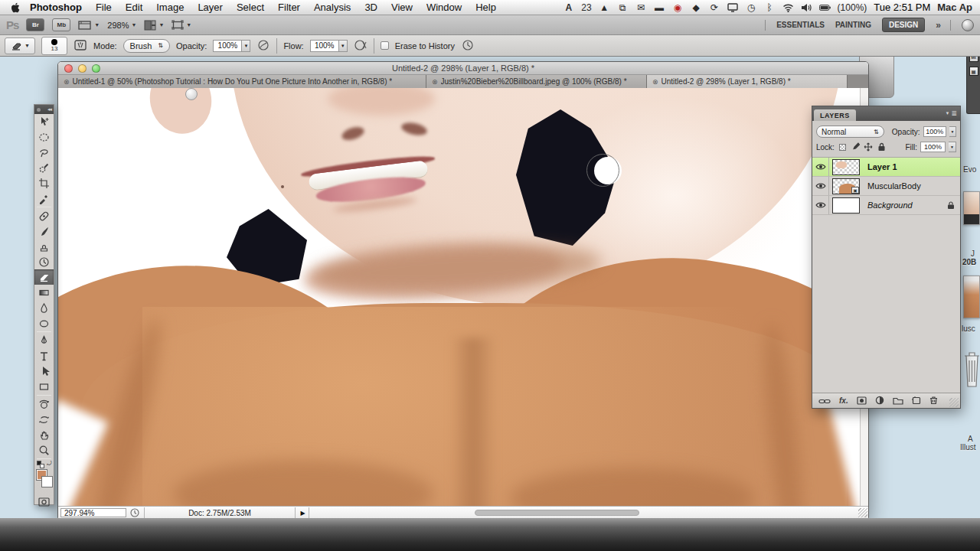 Image resolution: width=980 pixels, height=551 pixels. Describe the element at coordinates (263, 46) in the screenshot. I see `tablet-opacity-icon` at that location.